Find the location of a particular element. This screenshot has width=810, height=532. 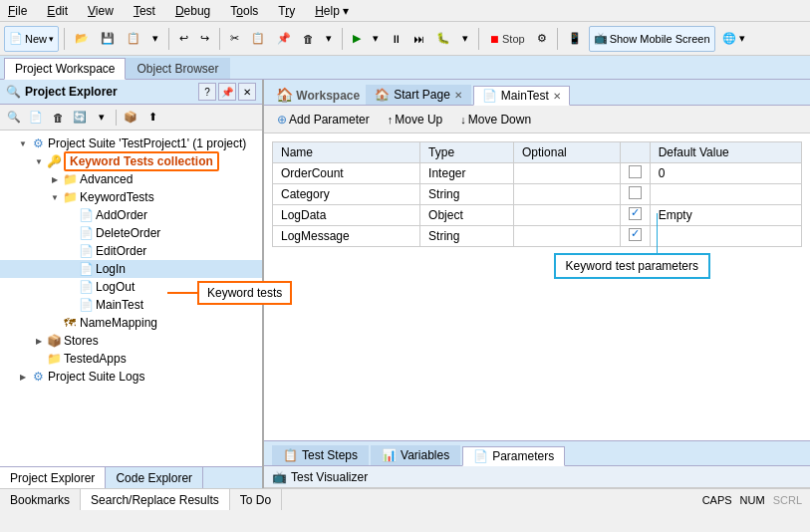

table-row: Category String is located at coordinates (538, 195).